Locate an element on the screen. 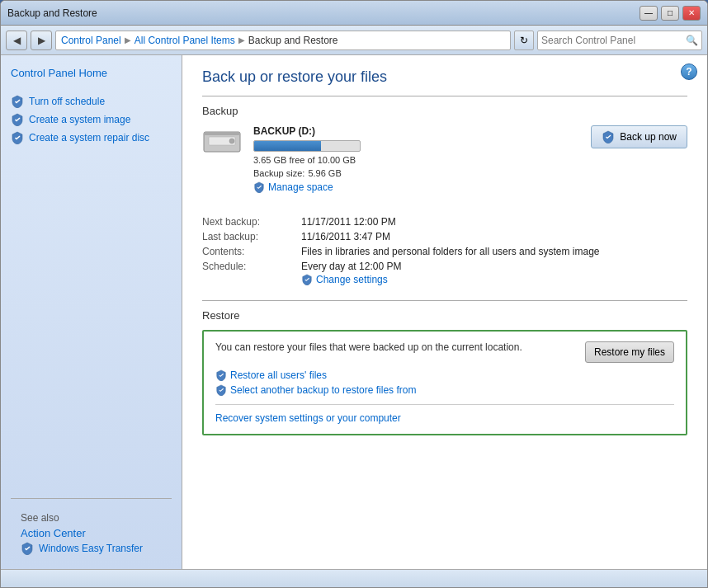  forward-button: ▶ is located at coordinates (41, 40).